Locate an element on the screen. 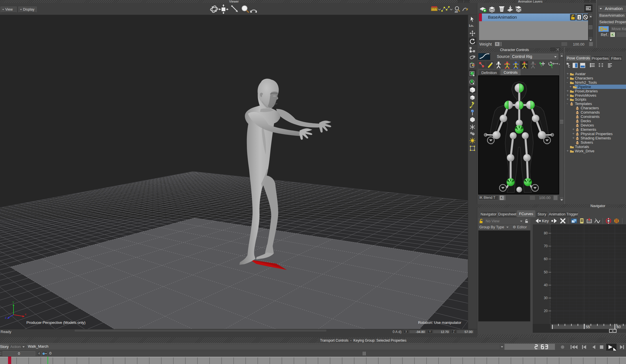 The width and height of the screenshot is (626, 364). svg-text: Rotation: Use manipulator is located at coordinates (440, 322).